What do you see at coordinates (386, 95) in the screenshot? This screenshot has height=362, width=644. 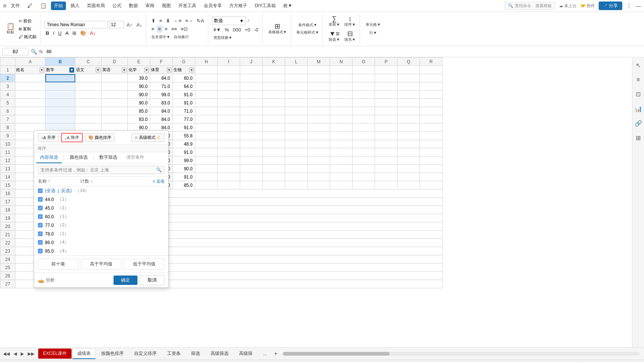 I see `cell-P4` at bounding box center [386, 95].